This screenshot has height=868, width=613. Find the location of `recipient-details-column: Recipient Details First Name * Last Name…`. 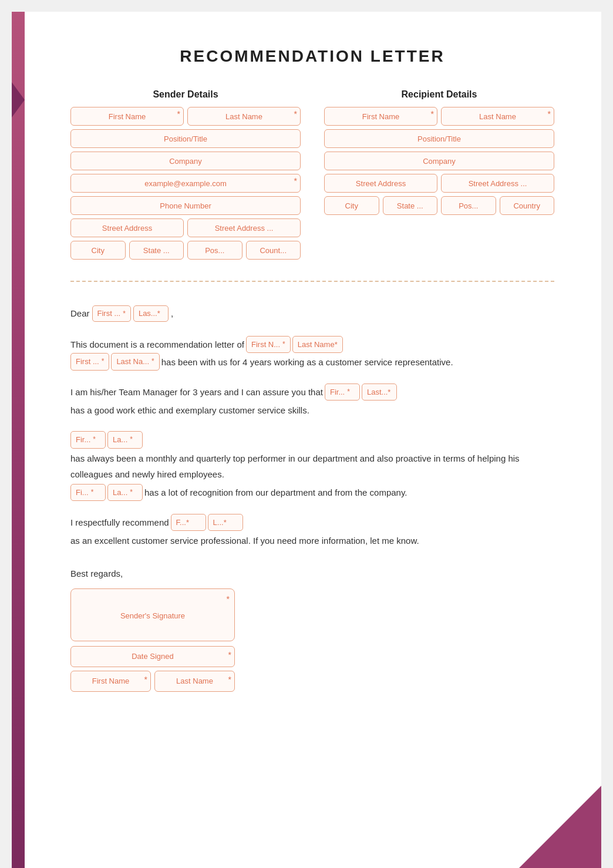

recipient-details-column: Recipient Details First Name * Last Name… is located at coordinates (439, 176).